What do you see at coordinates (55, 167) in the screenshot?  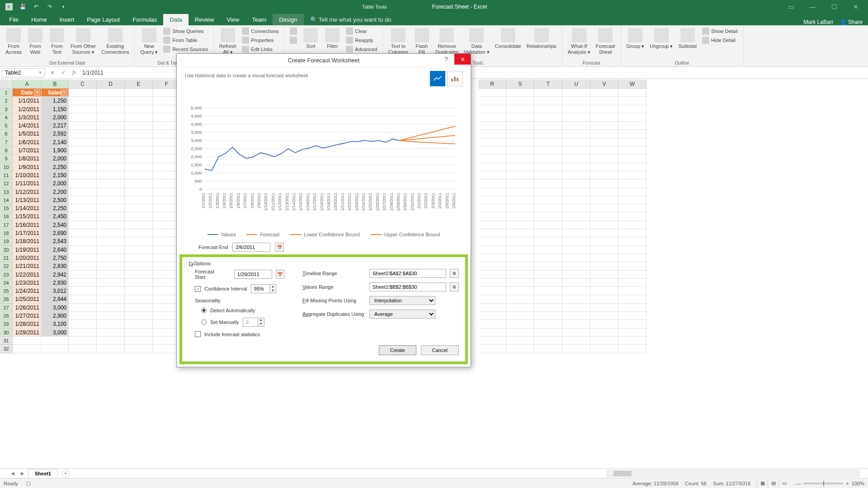 I see `table-cell: 2,250` at bounding box center [55, 167].